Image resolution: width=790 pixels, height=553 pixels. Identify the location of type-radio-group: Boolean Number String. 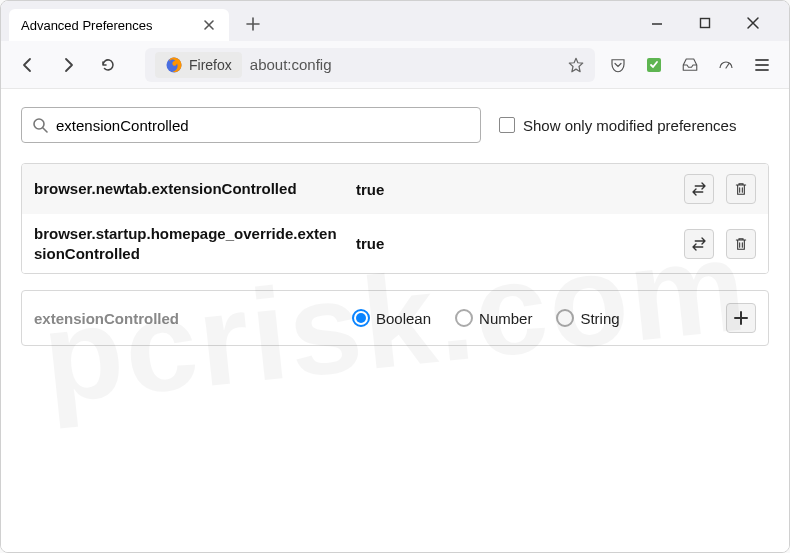
(535, 318).